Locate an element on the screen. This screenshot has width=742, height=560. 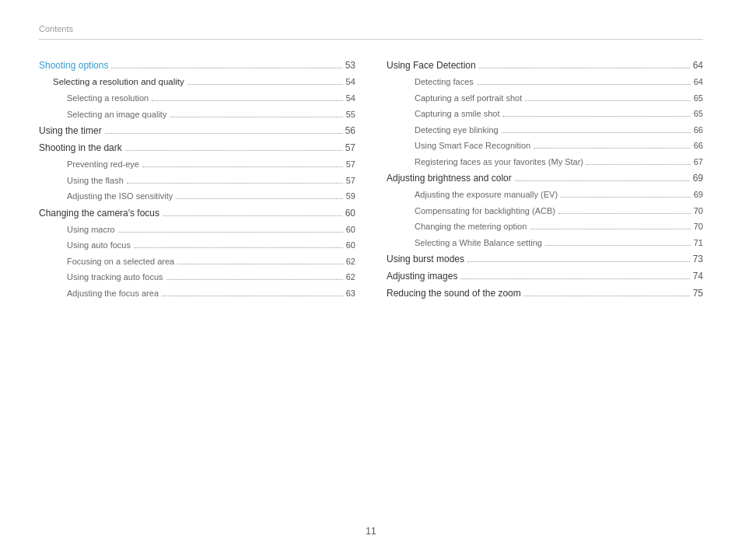
toc-entry-title: Selecting a resolution and quality is located at coordinates (118, 82).